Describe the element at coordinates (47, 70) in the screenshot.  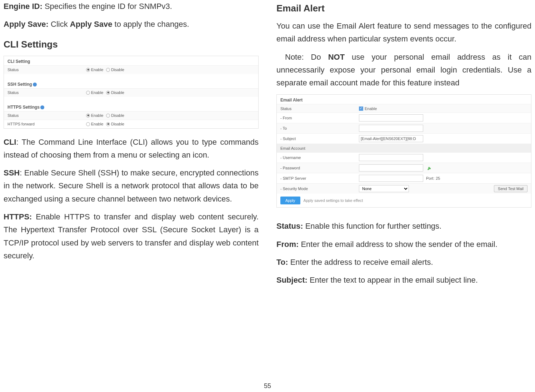
I see `label-cli-status: Status` at that location.